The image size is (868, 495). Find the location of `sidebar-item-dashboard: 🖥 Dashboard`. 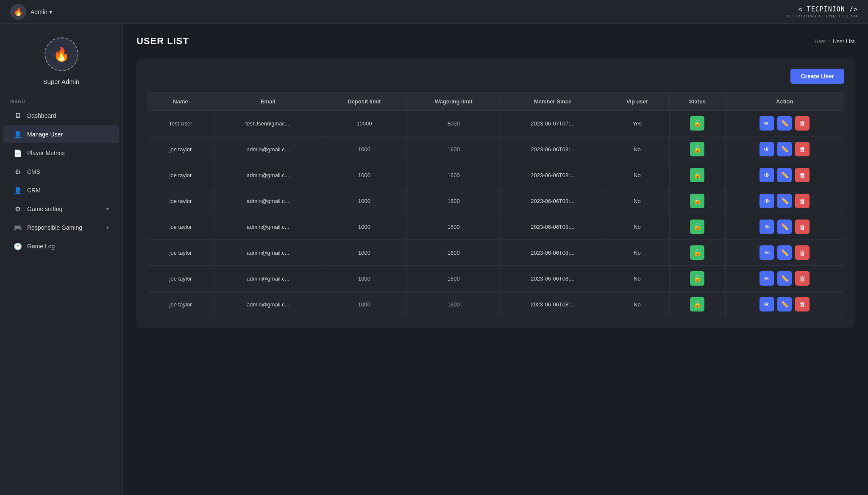

sidebar-item-dashboard: 🖥 Dashboard is located at coordinates (61, 116).